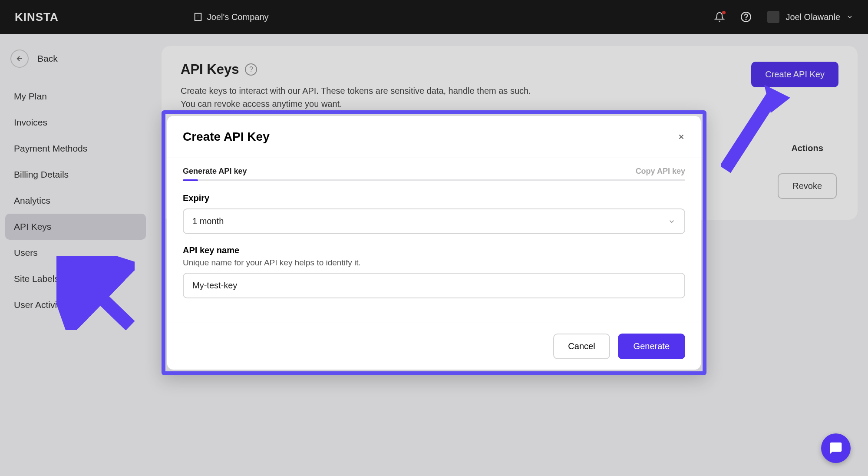 The height and width of the screenshot is (476, 868). What do you see at coordinates (660, 171) in the screenshot?
I see `step-copy-label: Copy API key` at bounding box center [660, 171].